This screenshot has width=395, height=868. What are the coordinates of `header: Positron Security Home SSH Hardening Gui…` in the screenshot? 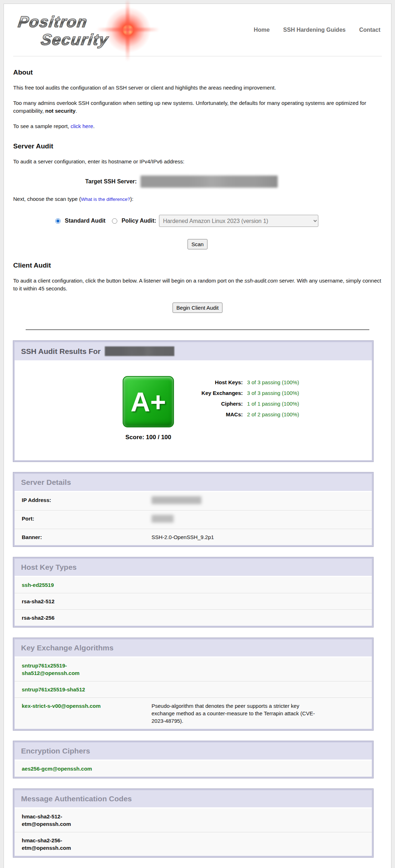 It's located at (198, 30).